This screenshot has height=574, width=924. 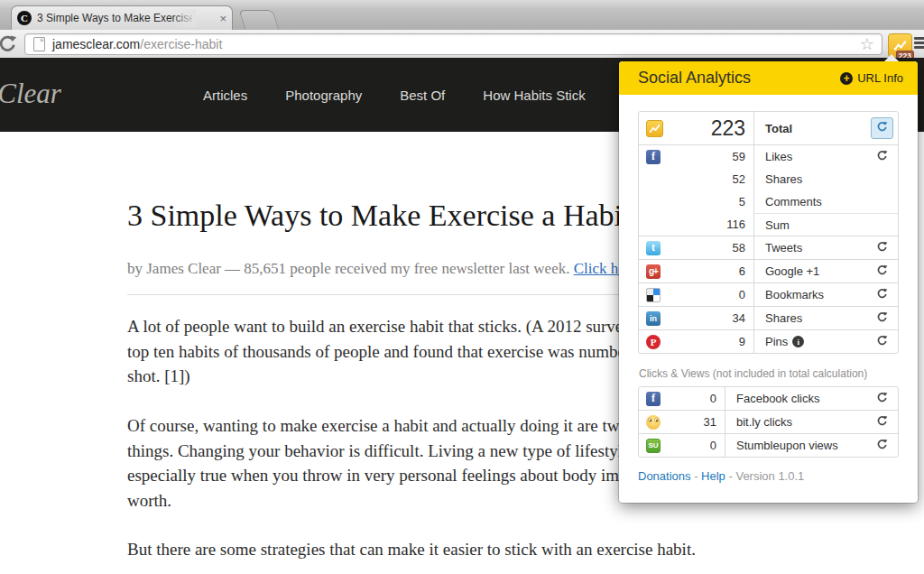 What do you see at coordinates (453, 44) in the screenshot?
I see `url-bar: jamesclear.com/exercise-habit ☆` at bounding box center [453, 44].